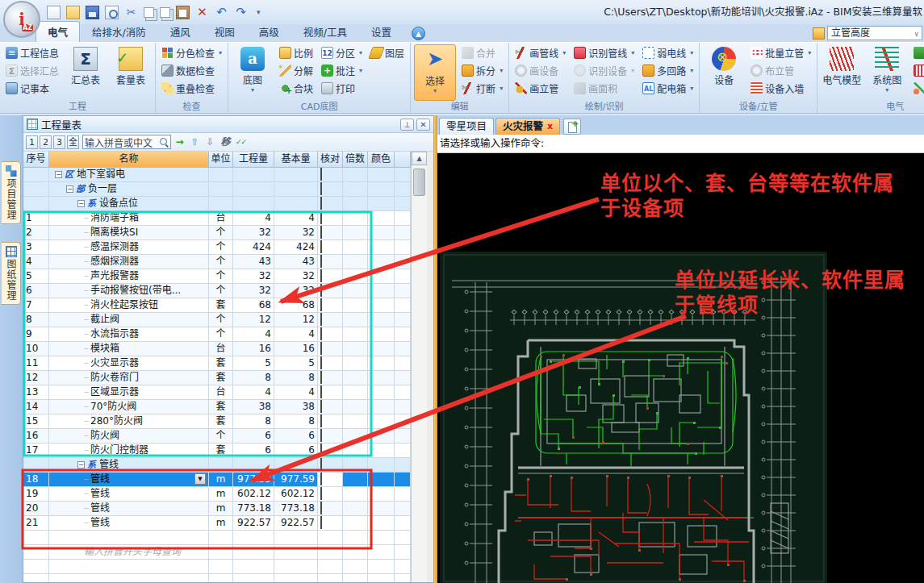 This screenshot has height=583, width=924. Describe the element at coordinates (541, 71) in the screenshot. I see `draw-device-button: 画设备` at that location.